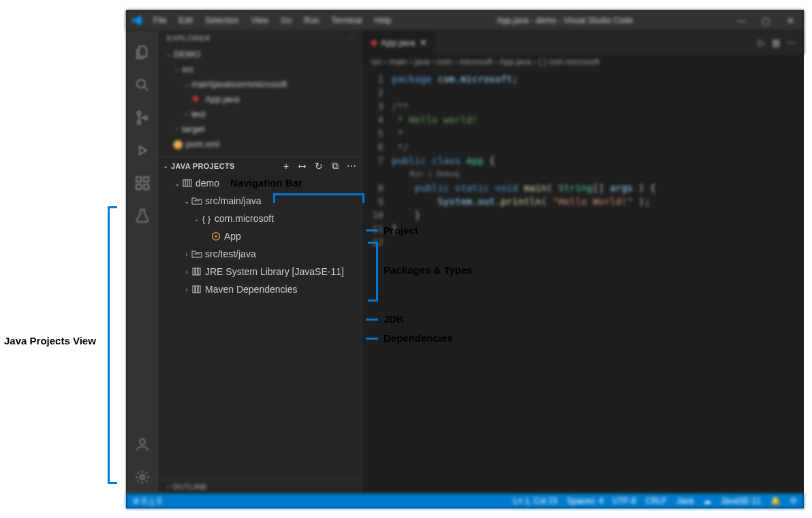 This screenshot has width=812, height=518. I want to click on maven-dependencies: › Maven Dependencies, so click(261, 289).